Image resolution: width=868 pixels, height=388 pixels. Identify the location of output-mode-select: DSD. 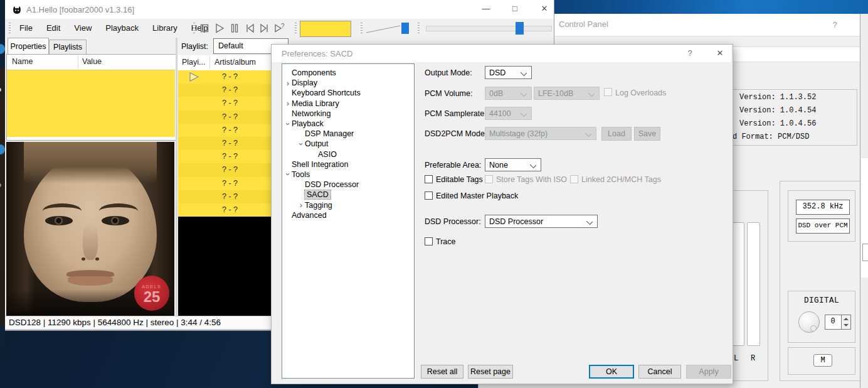
(508, 73).